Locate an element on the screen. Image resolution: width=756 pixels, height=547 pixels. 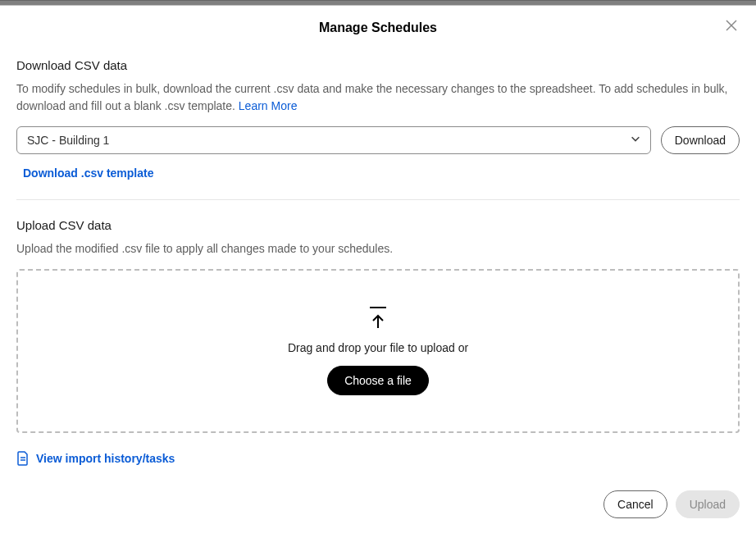
download-section-description: To modify schedules in bulk, download th… is located at coordinates (378, 98).